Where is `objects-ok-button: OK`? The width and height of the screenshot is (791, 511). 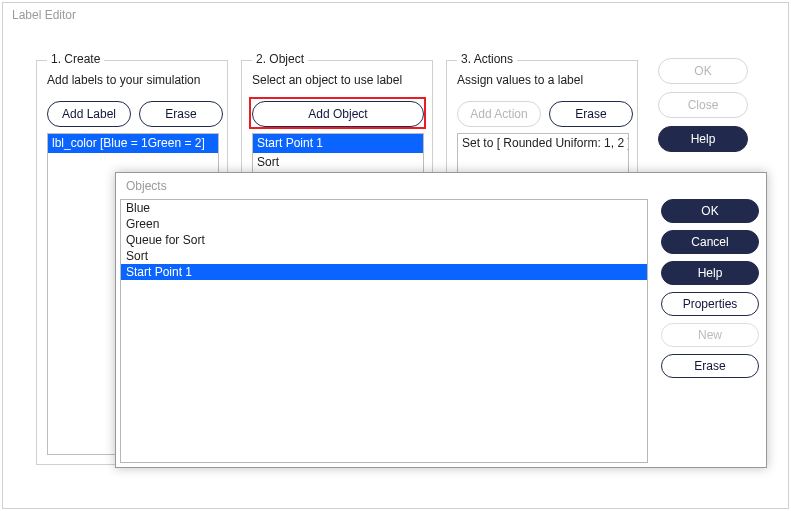
objects-ok-button: OK is located at coordinates (710, 211).